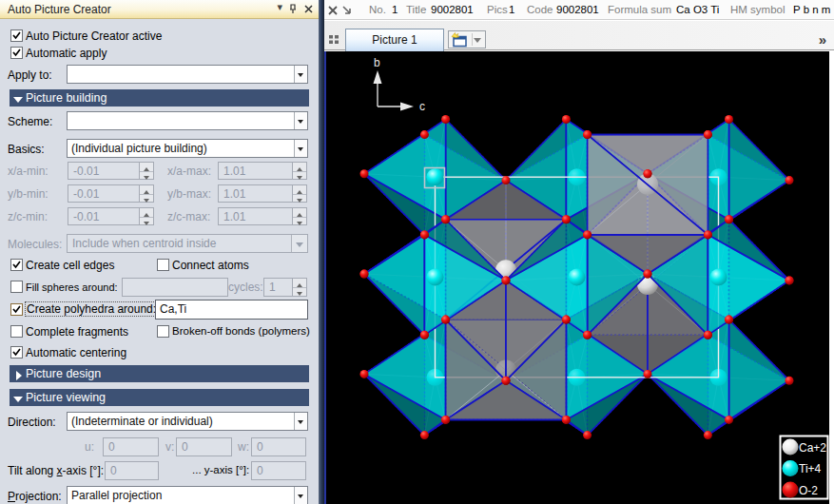 The image size is (834, 504). What do you see at coordinates (812, 448) in the screenshot?
I see `svg-text: Ca+2` at bounding box center [812, 448].